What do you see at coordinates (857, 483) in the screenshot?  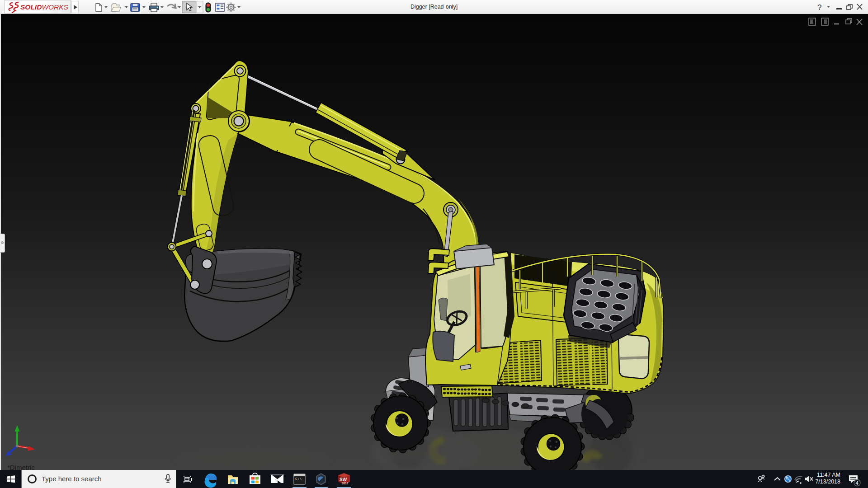 I see `svg-text: 4` at bounding box center [857, 483].